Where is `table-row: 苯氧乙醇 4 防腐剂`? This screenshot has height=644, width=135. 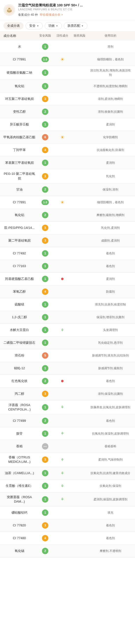 table-row: 苯氧乙醇 4 防腐剂 is located at coordinates (68, 292).